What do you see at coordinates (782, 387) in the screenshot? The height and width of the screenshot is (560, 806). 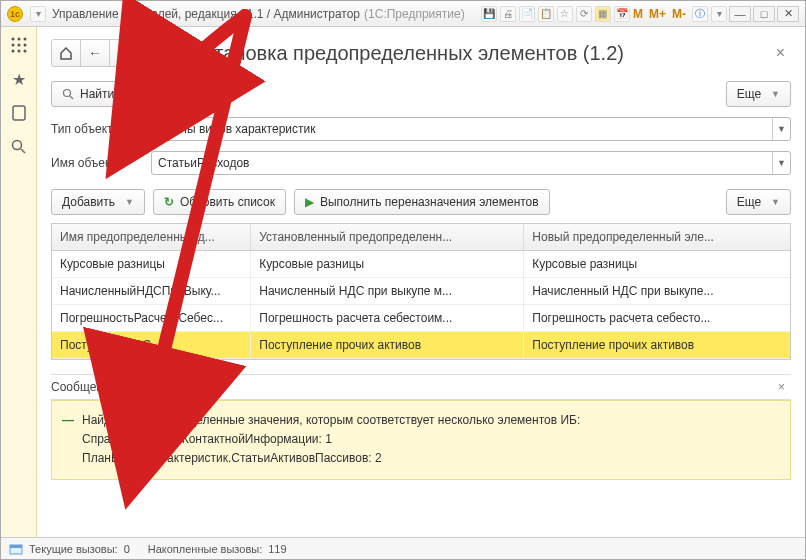 I see `messages-close-button: ×` at bounding box center [782, 387].